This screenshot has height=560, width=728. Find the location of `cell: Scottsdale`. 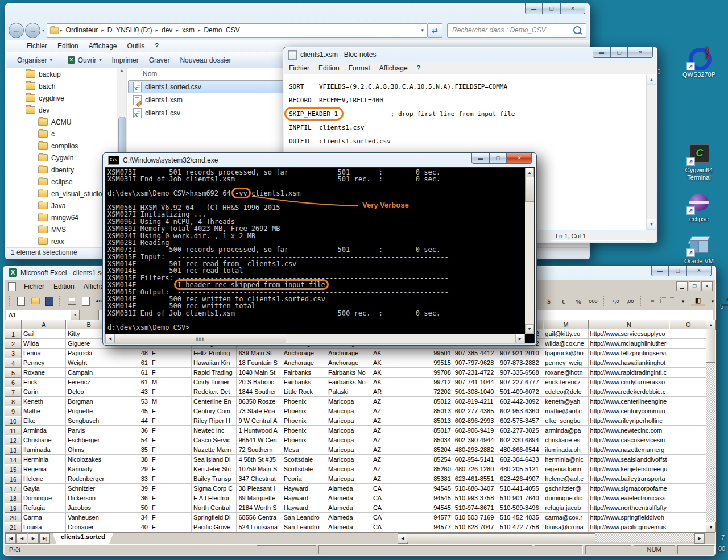

cell: Scottsdale is located at coordinates (304, 459).